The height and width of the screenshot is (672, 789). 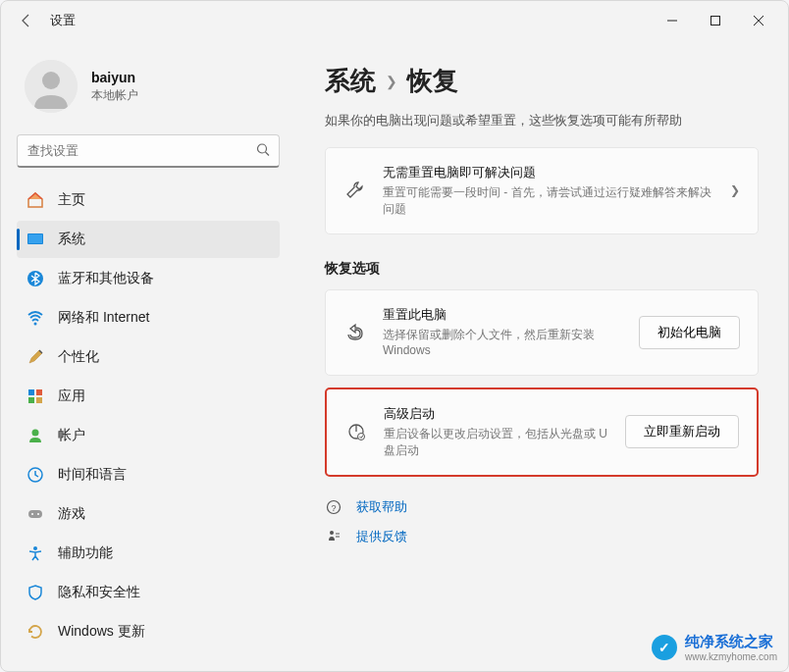 I want to click on wrench-icon, so click(x=355, y=190).